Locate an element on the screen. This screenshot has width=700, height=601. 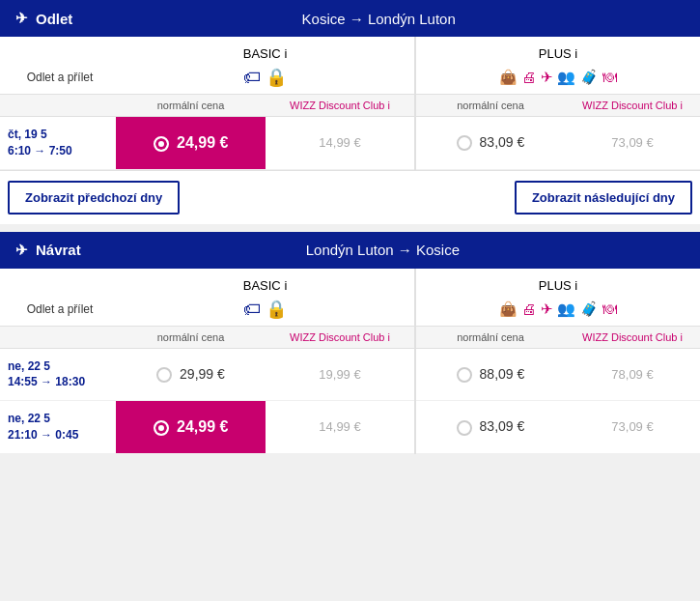
return-price-label-row: normální cena WIZZ Discount Club i normá… is located at coordinates (350, 336).